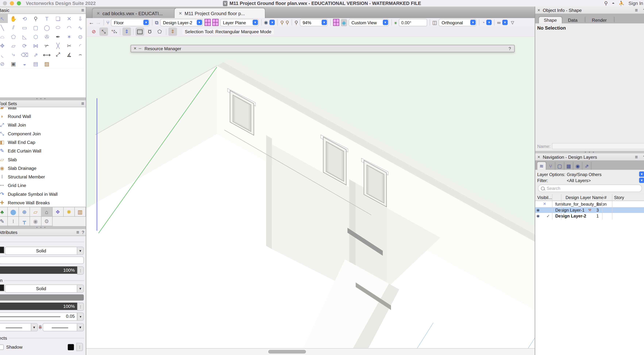  What do you see at coordinates (58, 212) in the screenshot?
I see `solids-modeling-category: ❖` at bounding box center [58, 212].